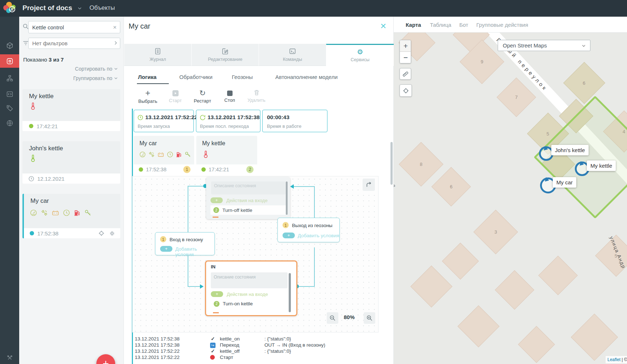  Describe the element at coordinates (248, 210) in the screenshot. I see `entry-action-item: 2 Turn-off kettle` at that location.